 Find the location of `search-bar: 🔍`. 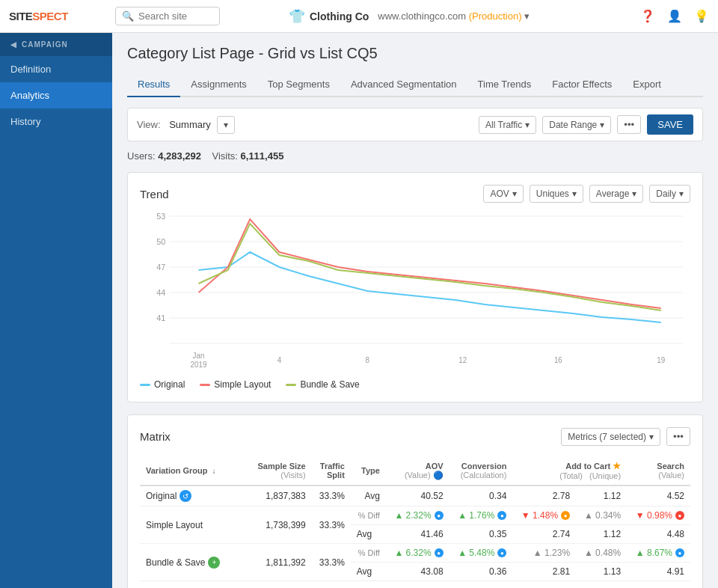

search-bar: 🔍 is located at coordinates (168, 16).